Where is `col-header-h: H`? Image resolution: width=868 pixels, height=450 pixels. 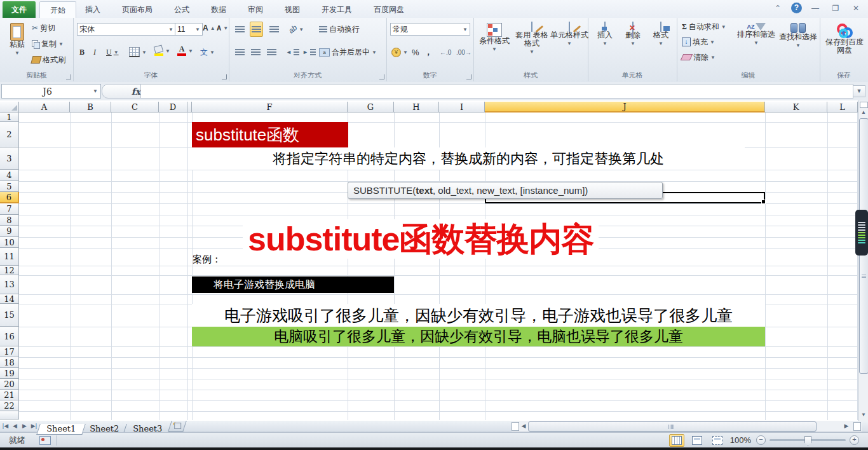
col-header-h: H is located at coordinates (417, 107).